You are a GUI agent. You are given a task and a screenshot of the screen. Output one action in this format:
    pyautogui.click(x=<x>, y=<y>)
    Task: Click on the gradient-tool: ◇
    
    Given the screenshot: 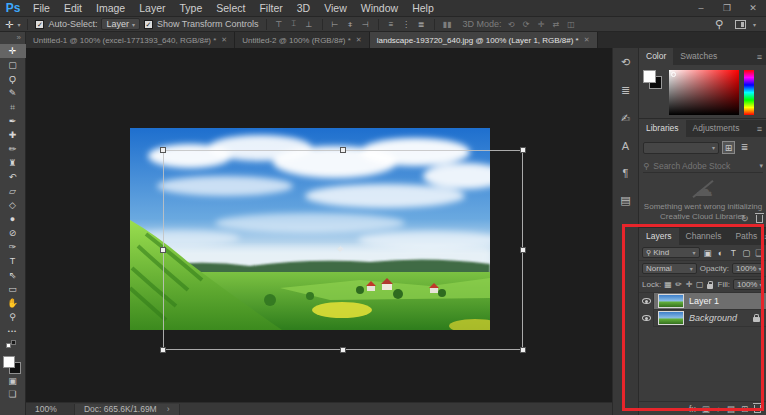 What is the action you would take?
    pyautogui.click(x=13, y=205)
    